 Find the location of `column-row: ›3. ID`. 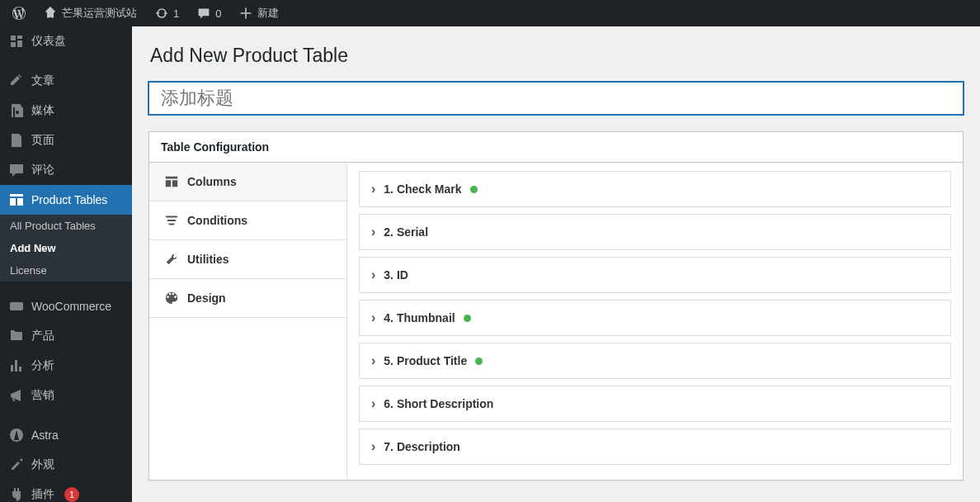

column-row: ›3. ID is located at coordinates (655, 275).